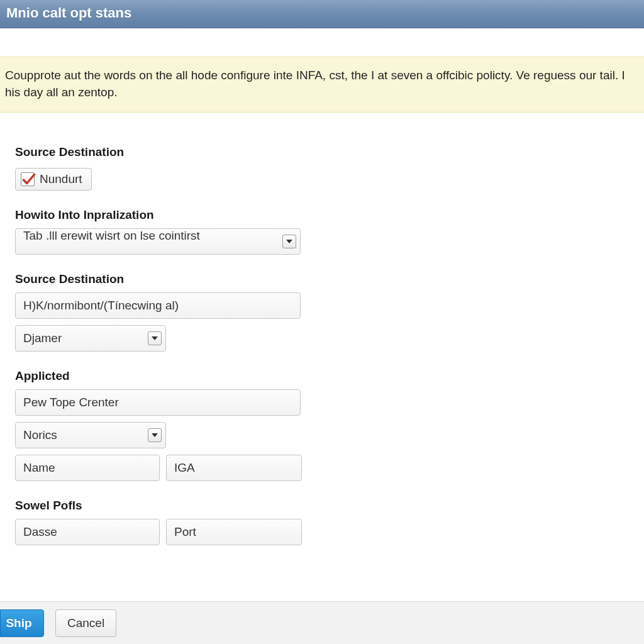  I want to click on norics-select-value: Norics, so click(40, 435).